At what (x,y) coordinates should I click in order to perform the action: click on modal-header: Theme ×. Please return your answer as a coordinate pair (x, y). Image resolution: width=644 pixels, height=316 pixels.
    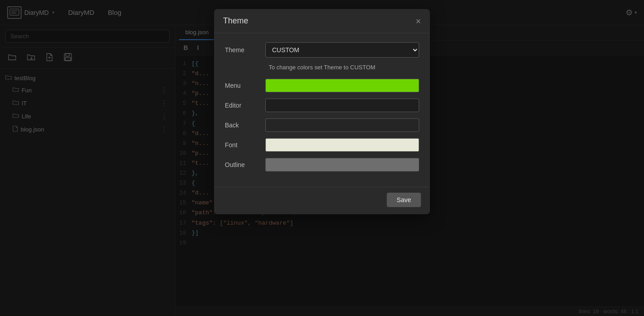
    Looking at the image, I should click on (322, 21).